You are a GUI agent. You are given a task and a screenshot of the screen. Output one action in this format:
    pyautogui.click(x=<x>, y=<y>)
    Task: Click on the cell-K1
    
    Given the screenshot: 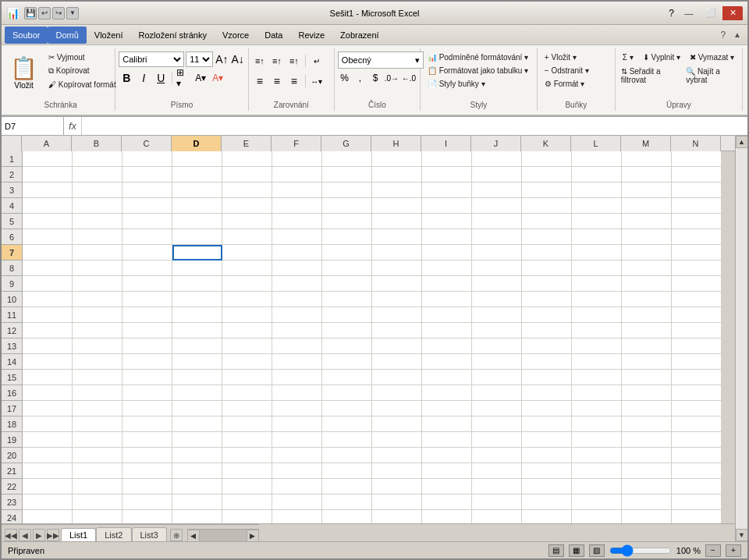 What is the action you would take?
    pyautogui.click(x=547, y=159)
    